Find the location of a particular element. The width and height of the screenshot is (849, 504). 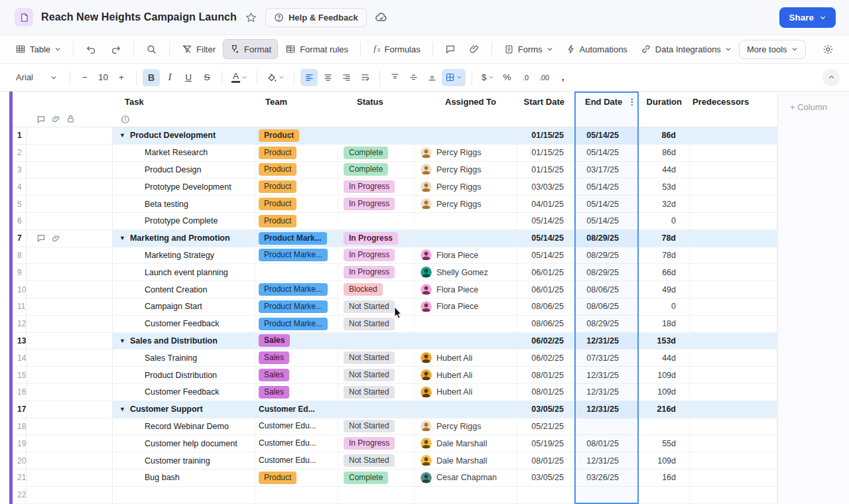

cell-status is located at coordinates (377, 341).